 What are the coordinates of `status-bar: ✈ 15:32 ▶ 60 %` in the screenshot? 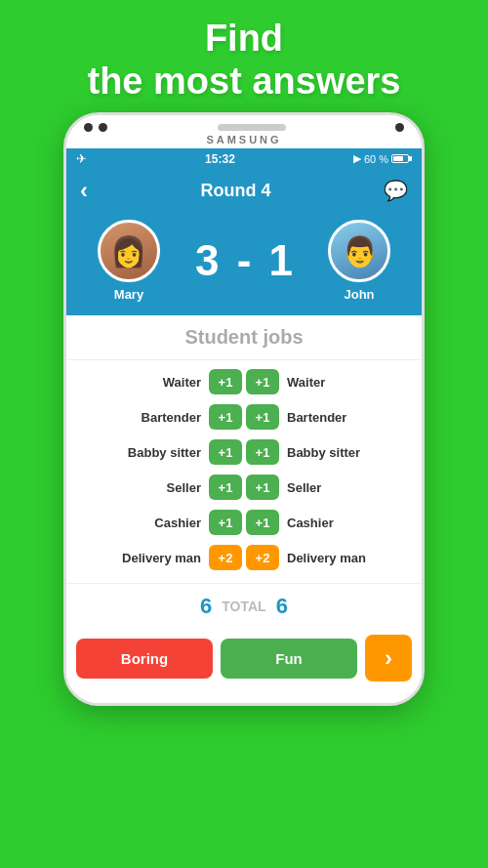 It's located at (244, 158).